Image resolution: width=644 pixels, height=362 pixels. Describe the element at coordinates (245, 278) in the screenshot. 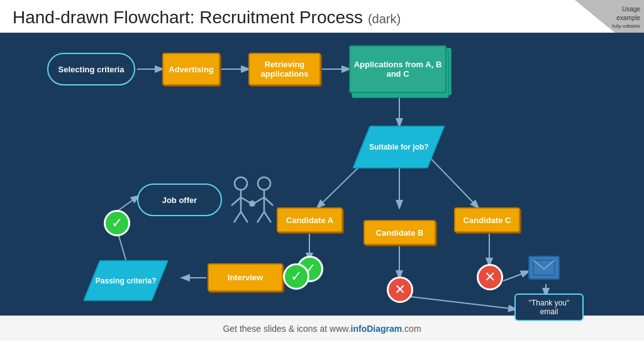

I see `interview-node: Interview` at that location.